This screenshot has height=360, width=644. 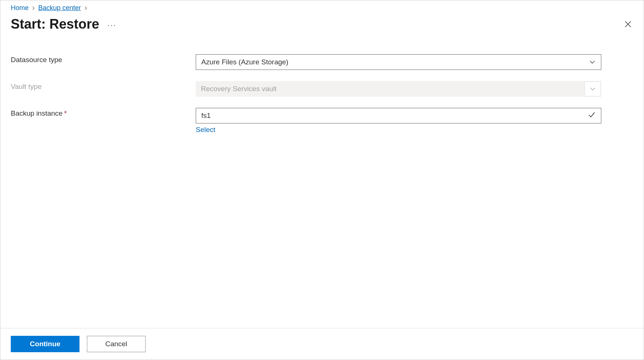 I want to click on required-indicator: *, so click(x=65, y=113).